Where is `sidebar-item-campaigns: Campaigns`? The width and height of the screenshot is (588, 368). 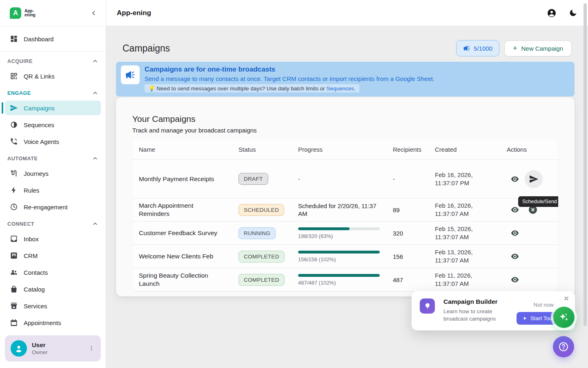
sidebar-item-campaigns: Campaigns is located at coordinates (53, 108).